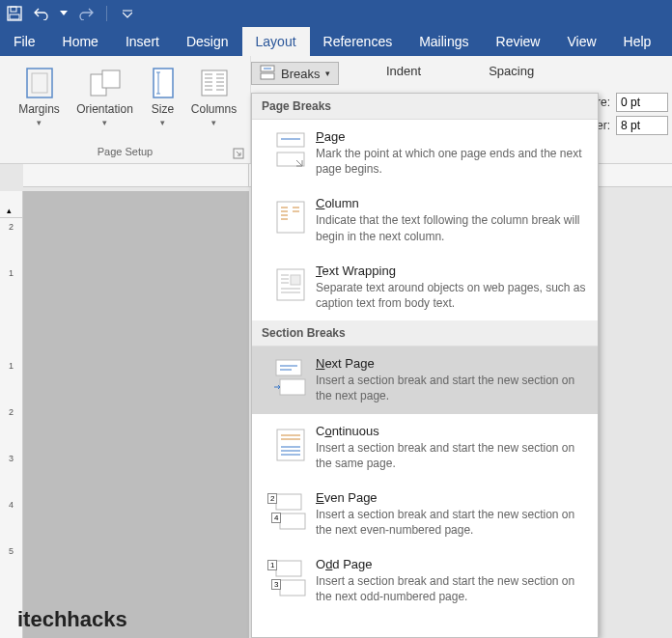 This screenshot has height=638, width=672. What do you see at coordinates (239, 153) in the screenshot?
I see `dialog-launcher-icon` at bounding box center [239, 153].